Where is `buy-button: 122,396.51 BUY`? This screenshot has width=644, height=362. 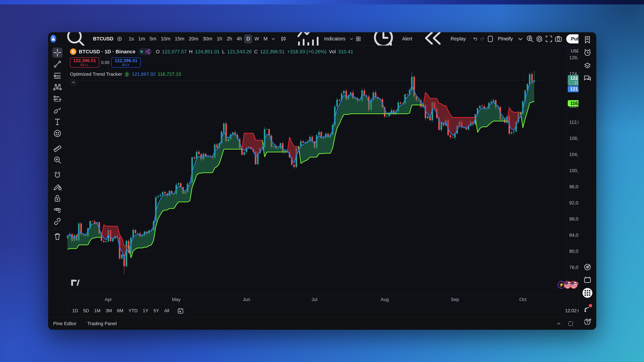 buy-button: 122,396.51 BUY is located at coordinates (126, 62).